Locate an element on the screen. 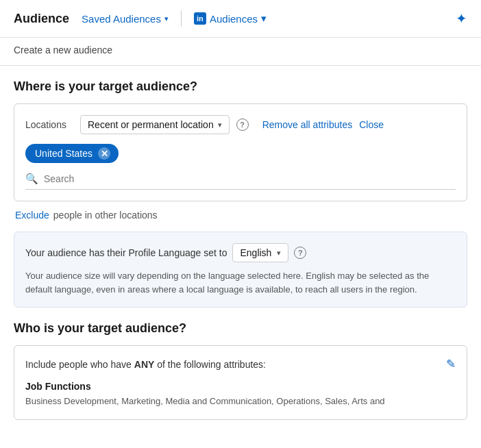  linkedin-icon: in is located at coordinates (200, 18).